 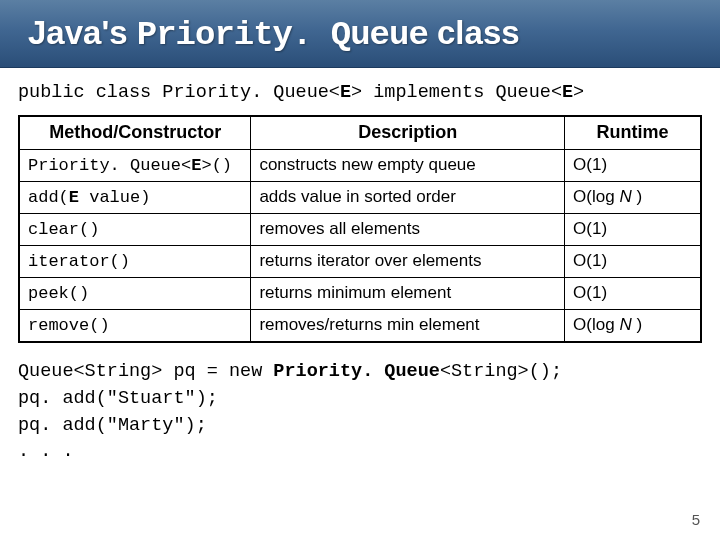 I want to click on table-row: peek() returns minimum element O(1), so click(x=360, y=294).